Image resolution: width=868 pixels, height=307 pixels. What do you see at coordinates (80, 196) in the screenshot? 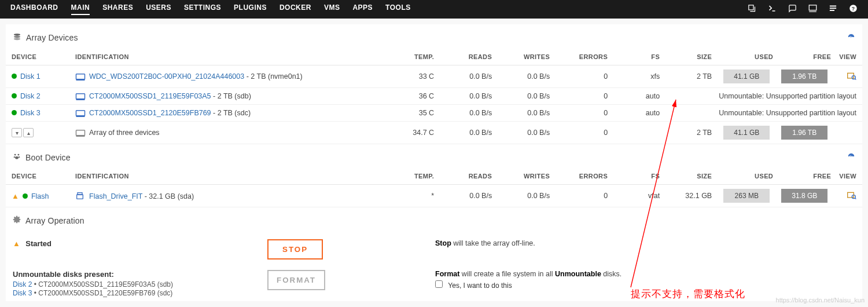
I see `usb-icon` at bounding box center [80, 196].